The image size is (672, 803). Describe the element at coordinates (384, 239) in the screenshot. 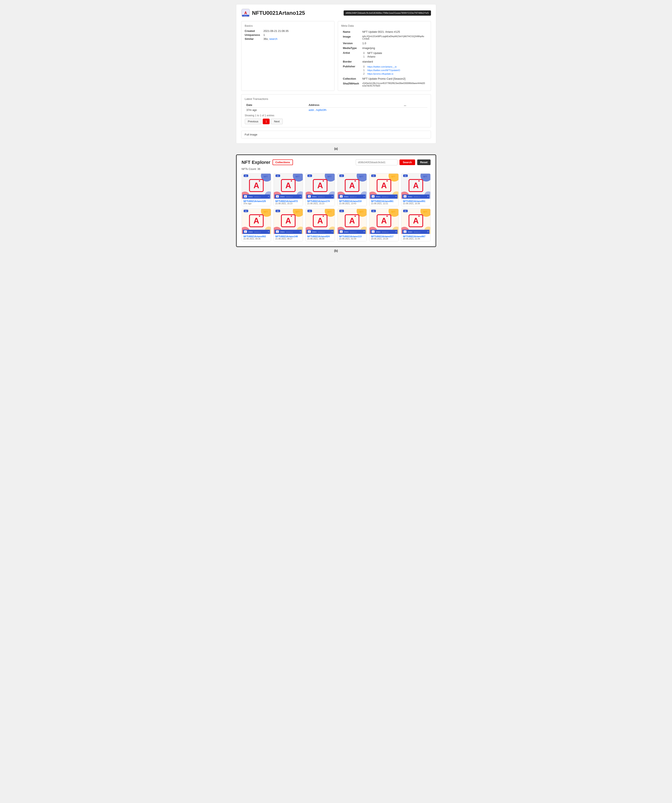

I see `nft-card-date: 20-06-2021, 23:28` at that location.